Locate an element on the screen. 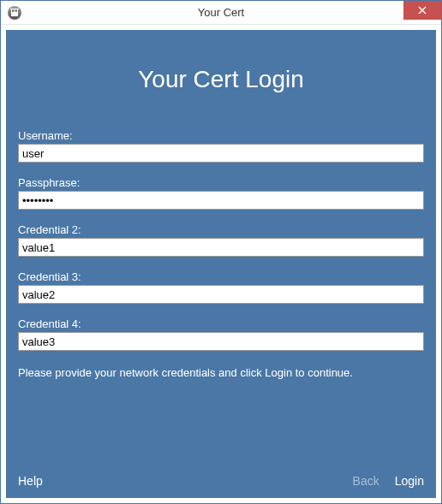  login-button: Login is located at coordinates (409, 481).